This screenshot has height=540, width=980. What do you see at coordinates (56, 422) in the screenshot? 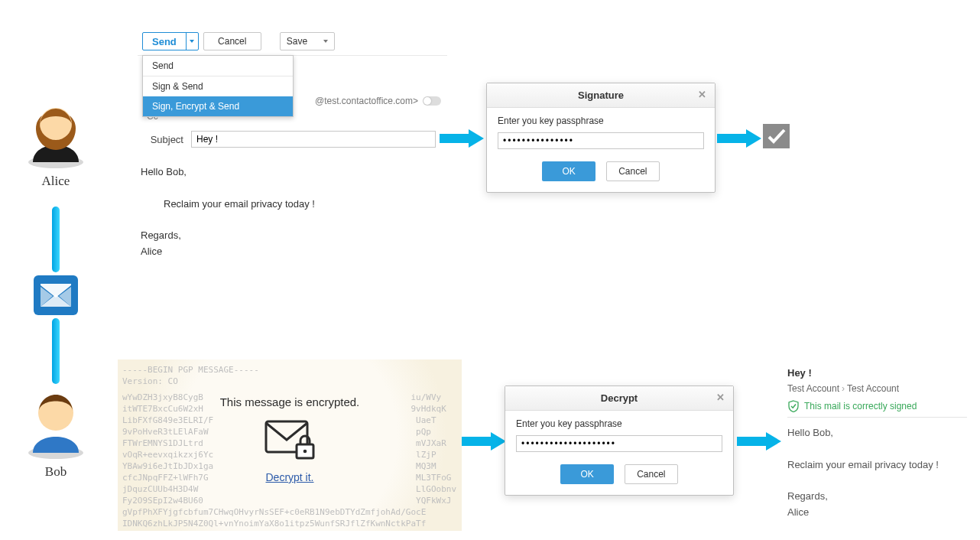
I see `bob-avatar-icon` at bounding box center [56, 422].